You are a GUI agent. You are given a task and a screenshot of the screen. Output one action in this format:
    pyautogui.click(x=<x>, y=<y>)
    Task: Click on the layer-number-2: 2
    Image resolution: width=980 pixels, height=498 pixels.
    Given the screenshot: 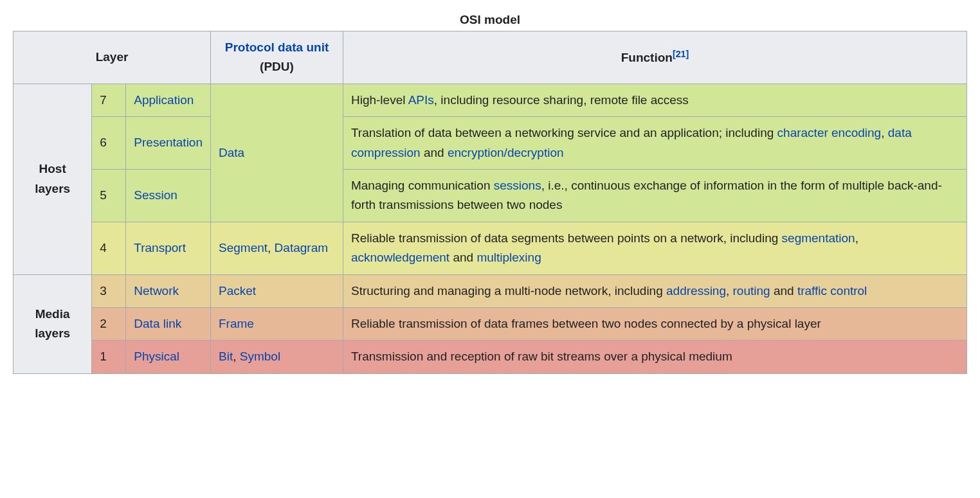 What is the action you would take?
    pyautogui.click(x=109, y=324)
    